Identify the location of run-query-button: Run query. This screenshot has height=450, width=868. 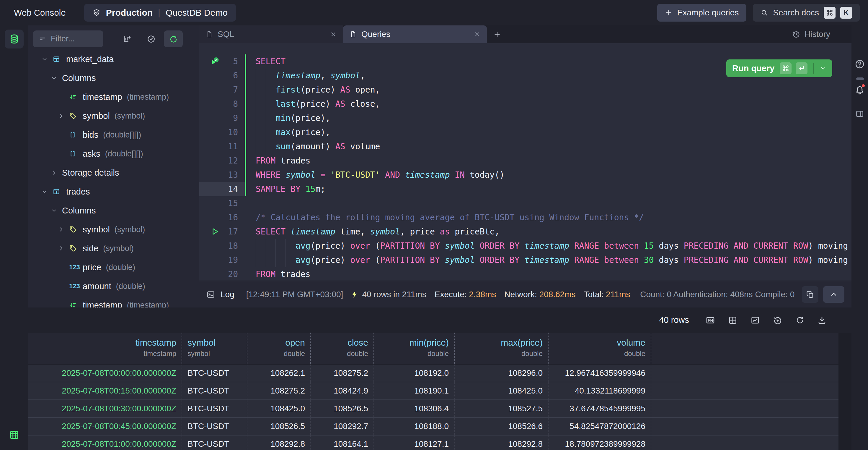
(779, 68).